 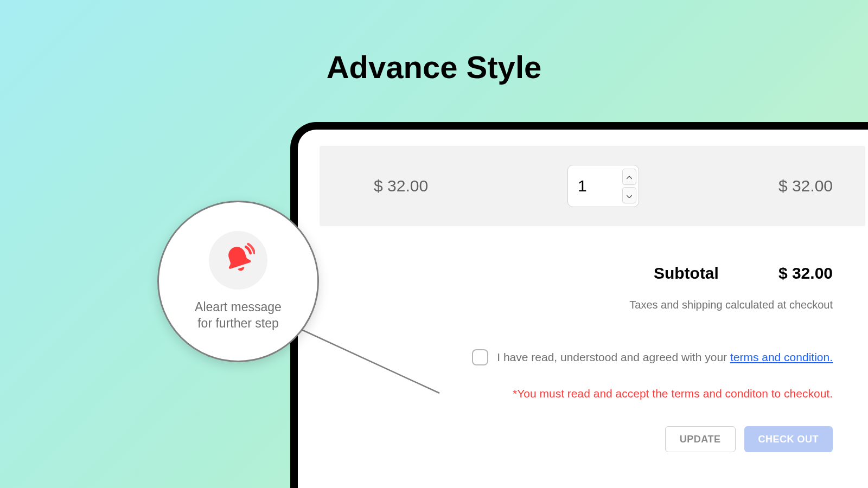 What do you see at coordinates (238, 324) in the screenshot?
I see `callout-line-2: for further step` at bounding box center [238, 324].